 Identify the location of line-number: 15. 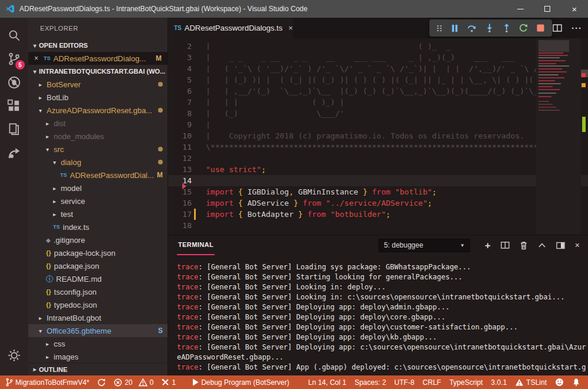
(180, 192).